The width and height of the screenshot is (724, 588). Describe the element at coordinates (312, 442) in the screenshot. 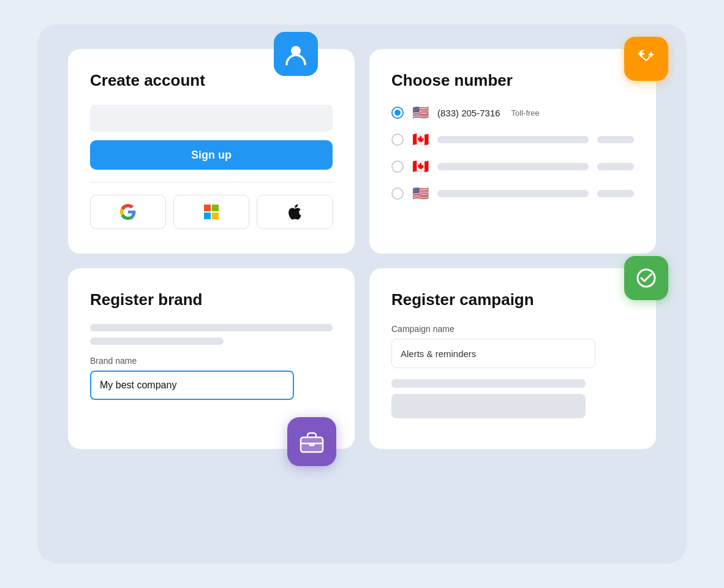

I see `briefcase-icon` at that location.